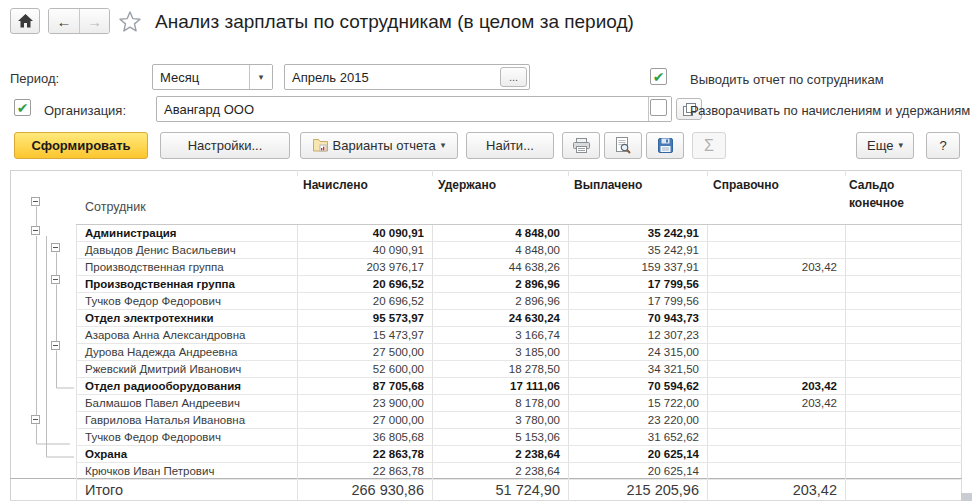 The width and height of the screenshot is (972, 501). Describe the element at coordinates (709, 146) in the screenshot. I see `sum-button: Σ` at that location.